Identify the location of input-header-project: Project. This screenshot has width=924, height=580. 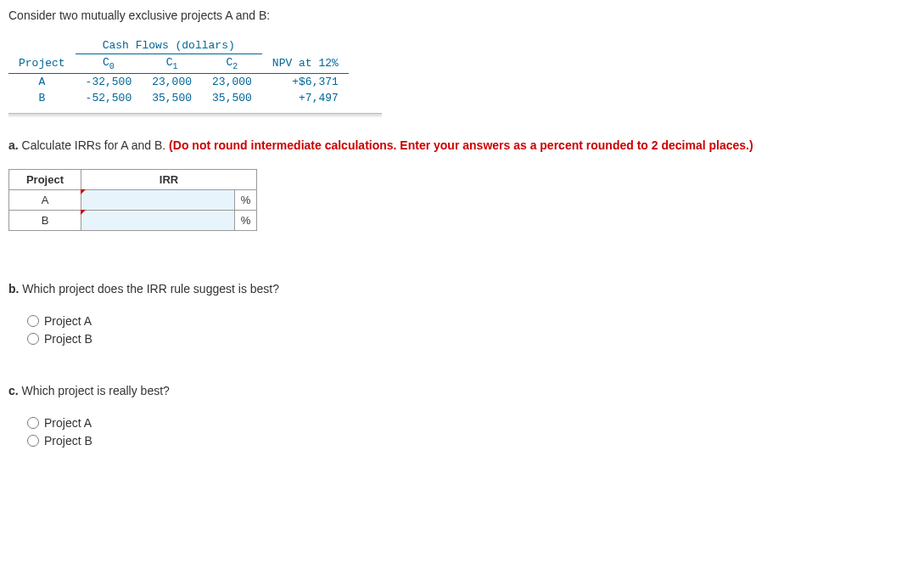
(46, 179).